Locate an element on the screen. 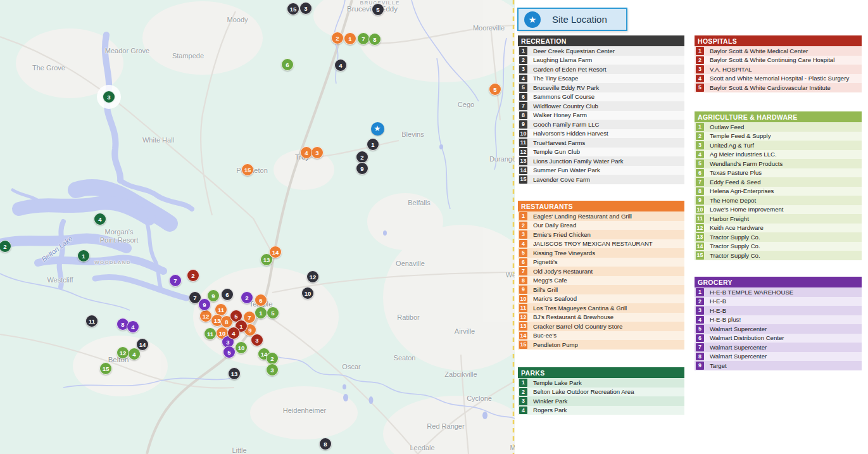  row-label: Laughing Llama Farm is located at coordinates (562, 60).